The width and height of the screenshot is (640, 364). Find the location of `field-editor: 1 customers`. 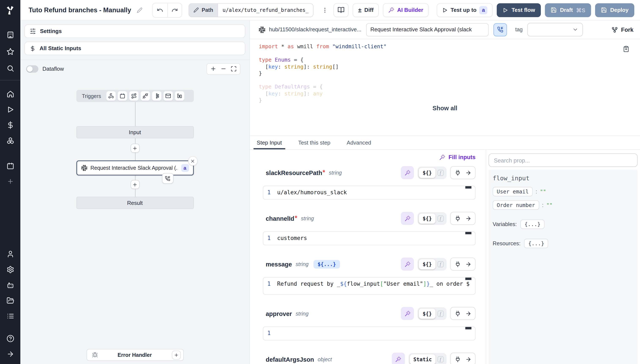

field-editor: 1 customers is located at coordinates (369, 238).